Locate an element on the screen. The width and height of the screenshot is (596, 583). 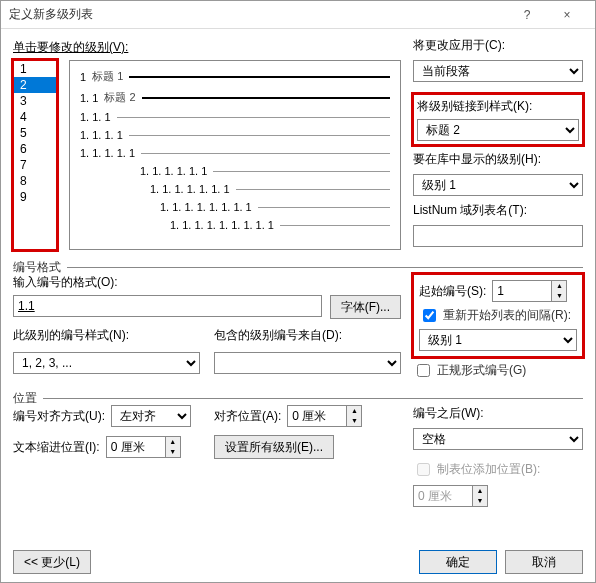
level-item: 2 is located at coordinates (35, 85).